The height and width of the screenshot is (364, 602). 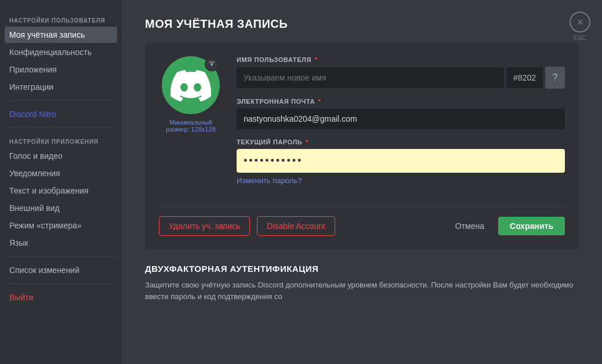 What do you see at coordinates (212, 64) in the screenshot?
I see `upload-icon` at bounding box center [212, 64].